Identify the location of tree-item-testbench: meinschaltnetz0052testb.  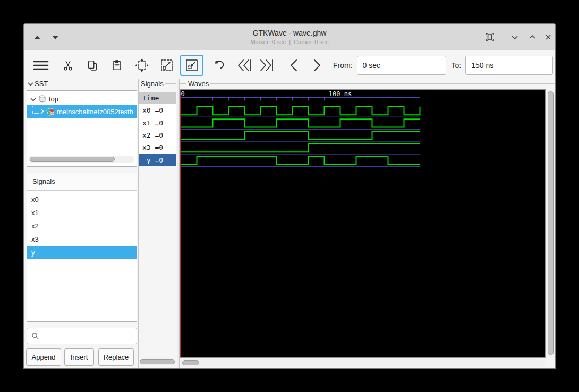
(82, 112).